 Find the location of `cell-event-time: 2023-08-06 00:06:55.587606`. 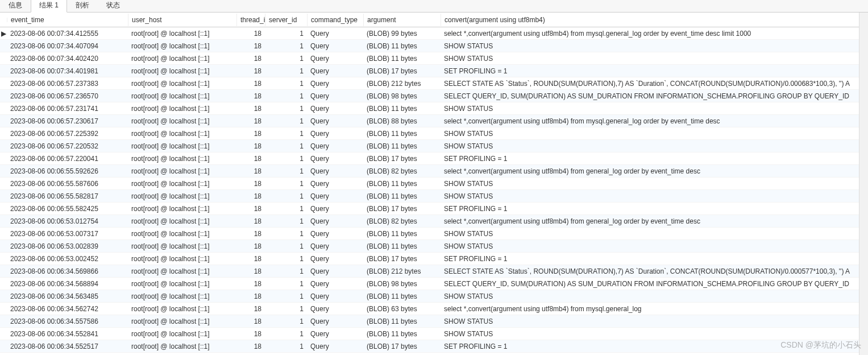

cell-event-time: 2023-08-06 00:06:55.587606 is located at coordinates (67, 184).